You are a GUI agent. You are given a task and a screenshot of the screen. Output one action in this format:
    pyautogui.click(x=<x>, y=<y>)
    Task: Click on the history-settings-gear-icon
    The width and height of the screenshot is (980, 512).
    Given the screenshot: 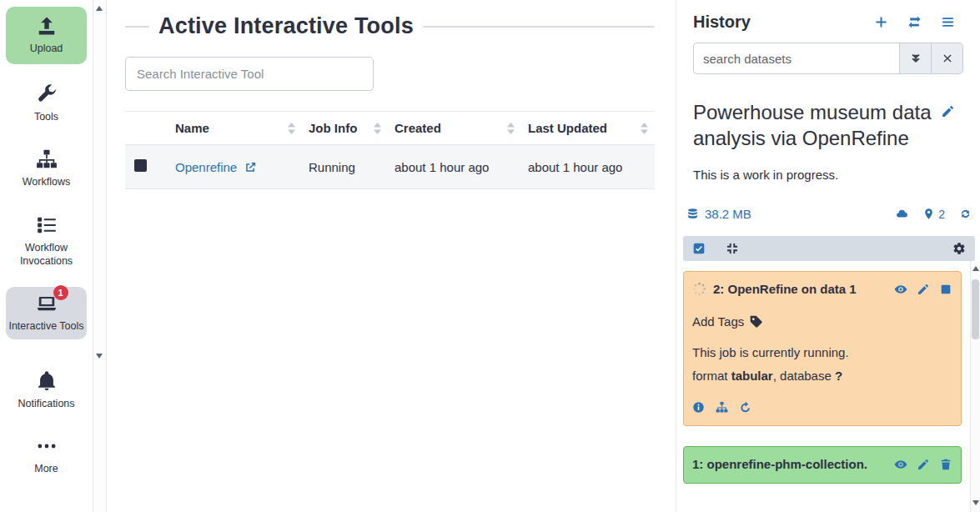 What is the action you would take?
    pyautogui.click(x=959, y=248)
    